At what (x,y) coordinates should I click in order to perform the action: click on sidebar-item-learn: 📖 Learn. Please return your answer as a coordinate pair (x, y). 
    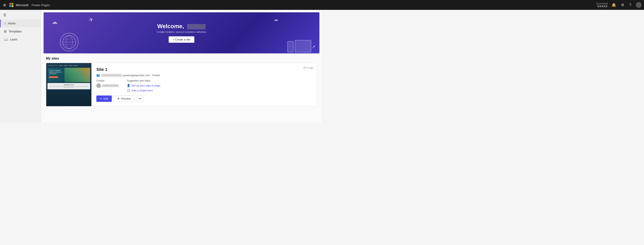
    Looking at the image, I should click on (20, 39).